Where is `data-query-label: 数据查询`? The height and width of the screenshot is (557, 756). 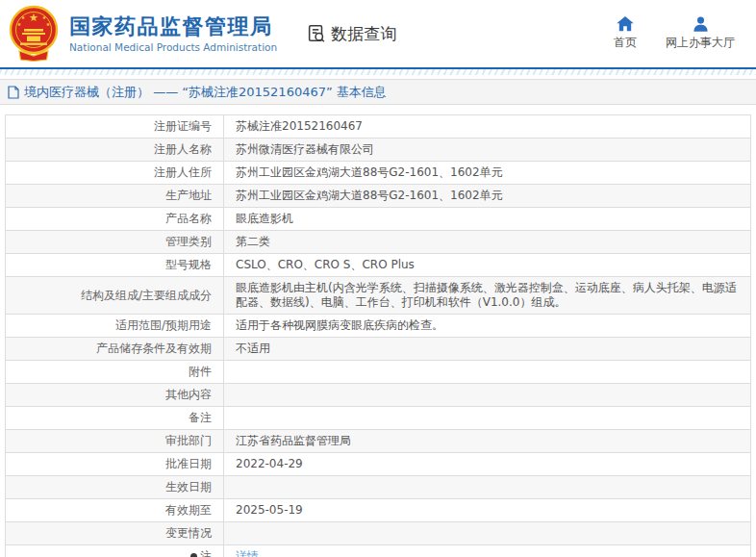 data-query-label: 数据查询 is located at coordinates (364, 35).